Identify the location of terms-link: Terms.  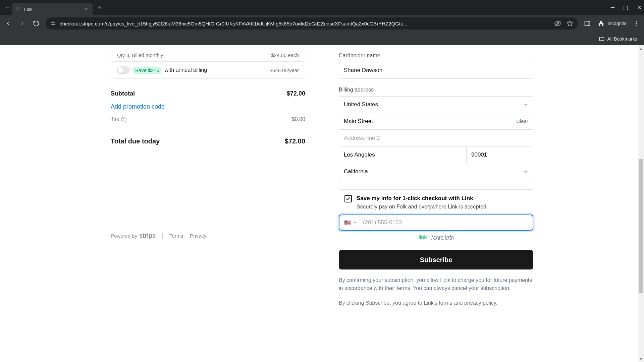
(176, 236).